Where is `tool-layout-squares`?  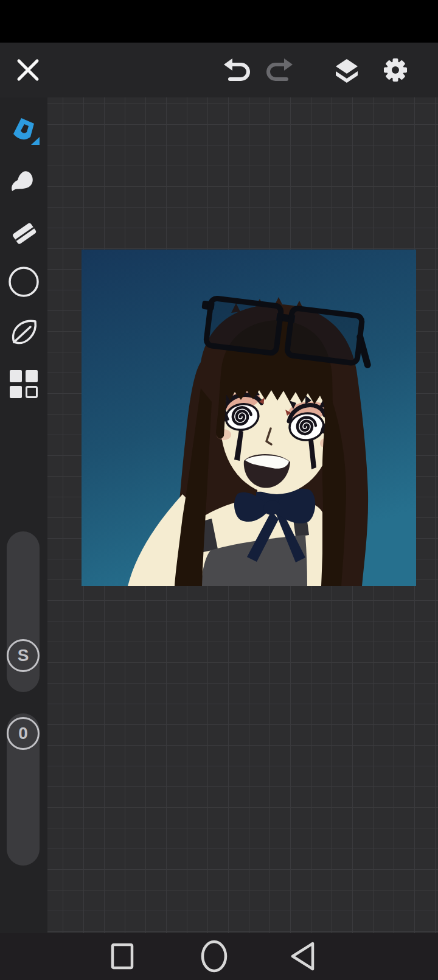
tool-layout-squares is located at coordinates (24, 384).